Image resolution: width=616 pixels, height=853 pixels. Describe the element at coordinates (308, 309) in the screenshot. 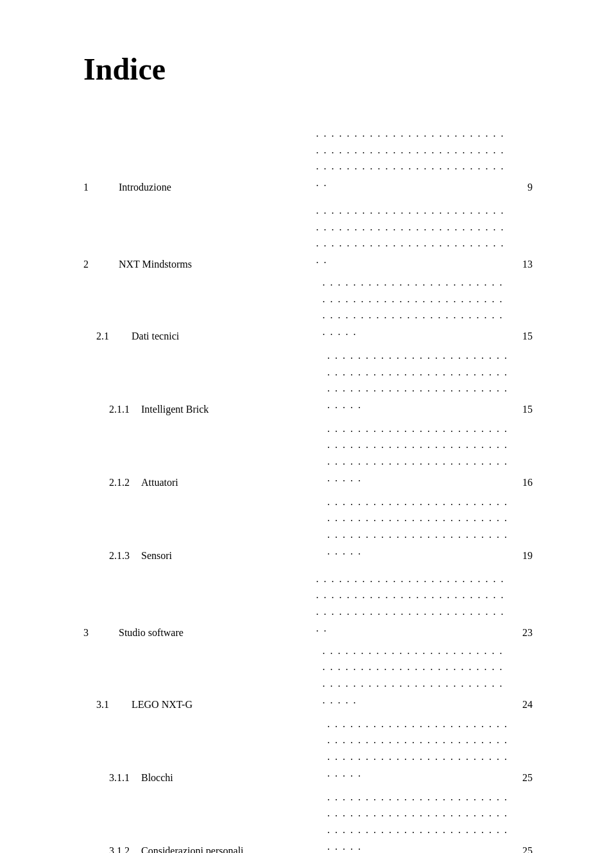

I see `toc-entry-s2.1: 2.1 Dati tecnici 15` at that location.